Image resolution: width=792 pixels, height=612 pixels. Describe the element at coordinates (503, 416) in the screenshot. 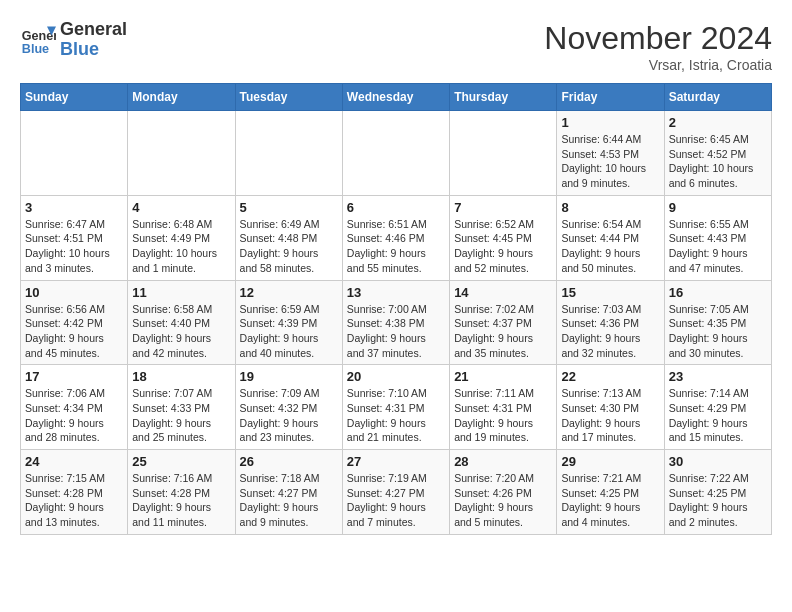

I see `day-info: Sunrise: 7:11 AM Sunset: 4:31 PM Dayligh…` at that location.